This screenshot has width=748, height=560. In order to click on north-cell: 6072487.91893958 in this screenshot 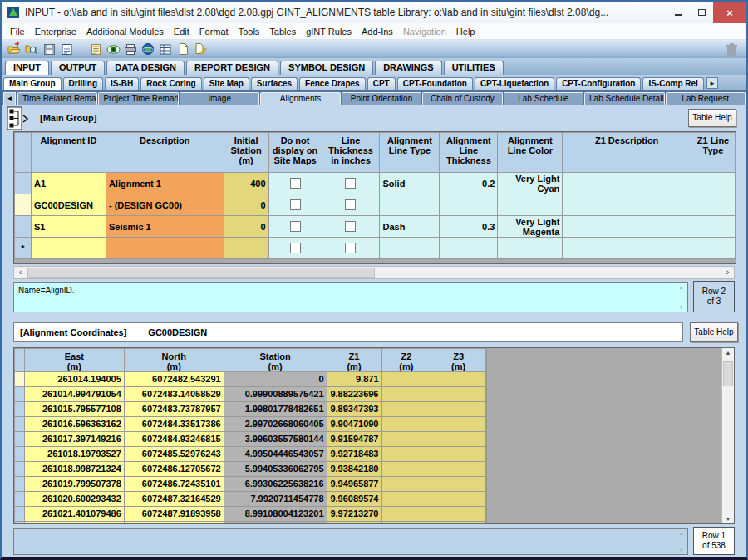, I will do `click(174, 514)`.